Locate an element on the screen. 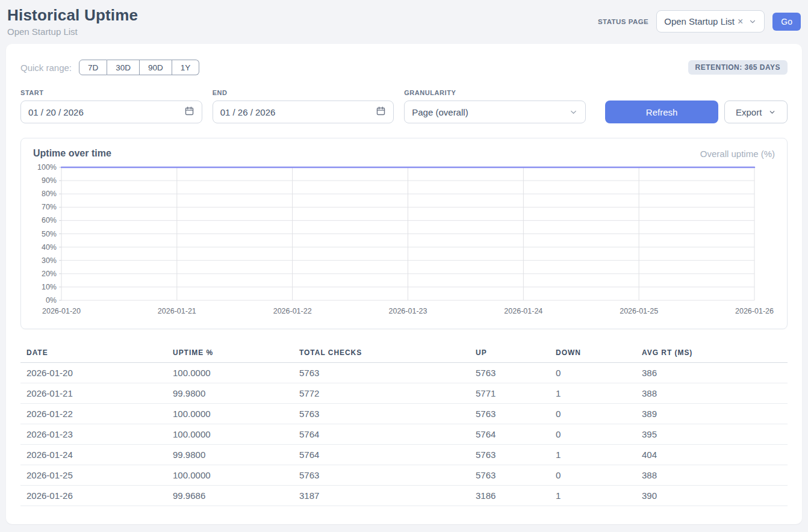 Image resolution: width=808 pixels, height=532 pixels. svg-text: 2026-01-20 is located at coordinates (61, 311).